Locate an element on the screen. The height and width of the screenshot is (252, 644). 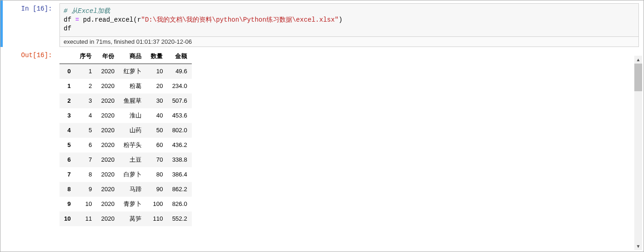
row-index: 2 is located at coordinates (67, 101).